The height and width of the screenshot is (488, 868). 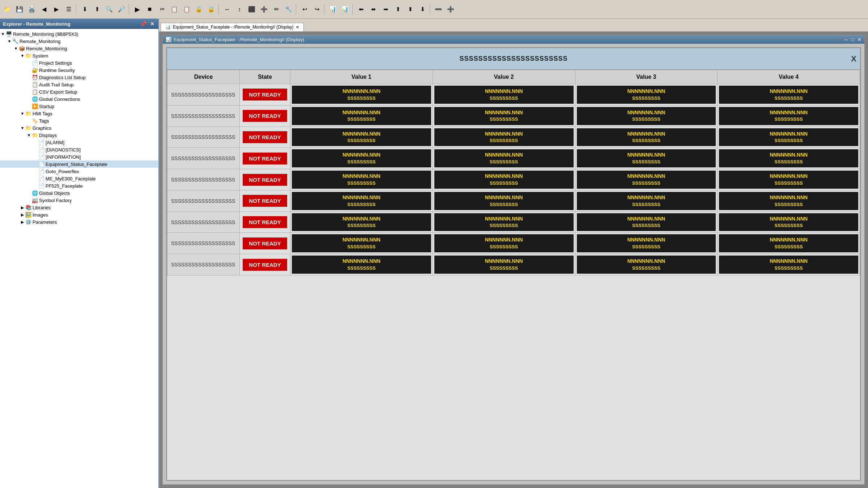 I want to click on table-header-row: Device State Value 1 Value 2 Value 3 Val…, so click(x=514, y=77).